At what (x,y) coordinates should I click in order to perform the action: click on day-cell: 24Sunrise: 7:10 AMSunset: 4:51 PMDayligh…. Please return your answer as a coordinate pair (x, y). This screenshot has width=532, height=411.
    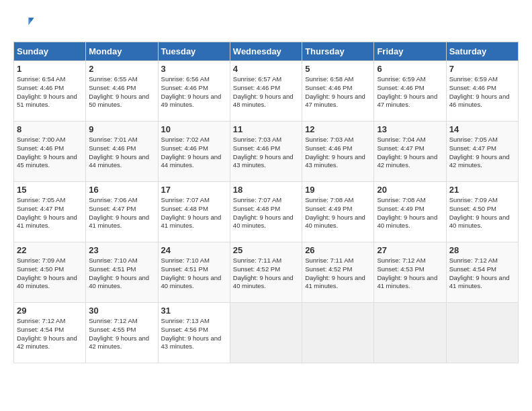
    Looking at the image, I should click on (193, 273).